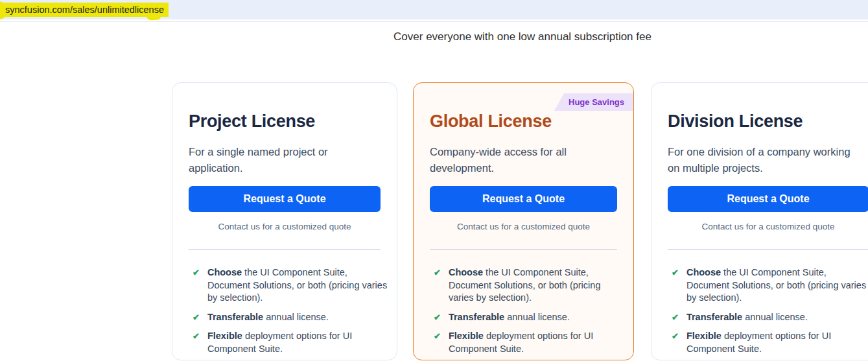 This screenshot has width=868, height=363. Describe the element at coordinates (524, 160) in the screenshot. I see `card-description: Company-wide access for all development.` at that location.